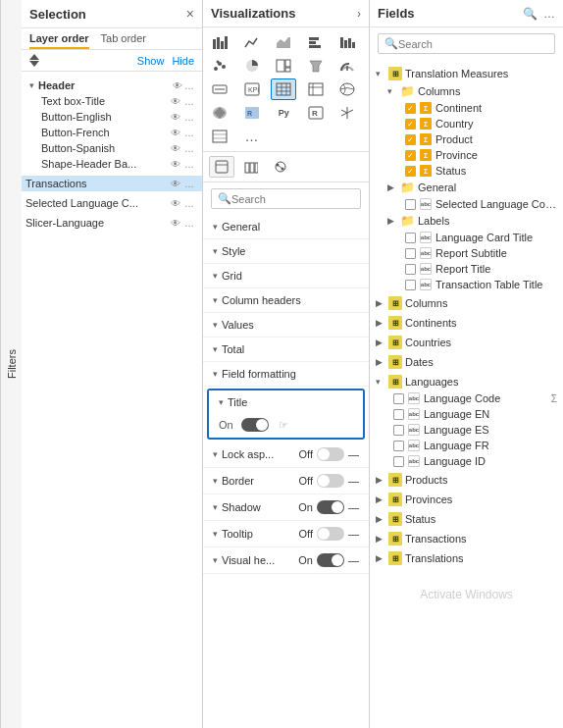 Image resolution: width=563 pixels, height=728 pixels. What do you see at coordinates (286, 198) in the screenshot?
I see `viz-search-box: 🔍` at bounding box center [286, 198].